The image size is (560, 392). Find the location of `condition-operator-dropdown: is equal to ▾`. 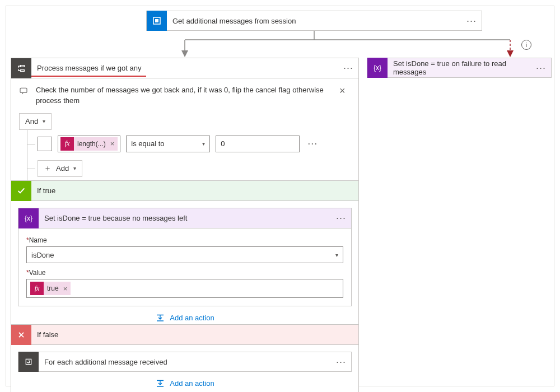

condition-operator-dropdown: is equal to ▾ is located at coordinates (168, 144).